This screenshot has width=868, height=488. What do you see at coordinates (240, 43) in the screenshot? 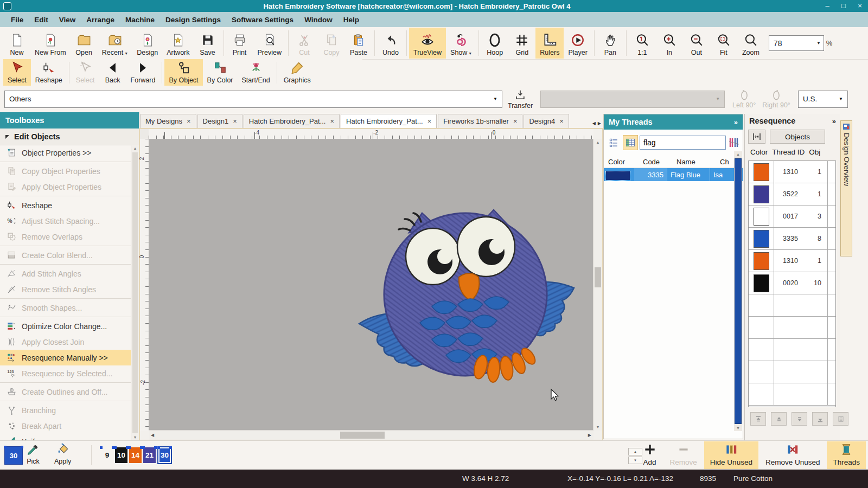
I see `print-button: Print` at bounding box center [240, 43].